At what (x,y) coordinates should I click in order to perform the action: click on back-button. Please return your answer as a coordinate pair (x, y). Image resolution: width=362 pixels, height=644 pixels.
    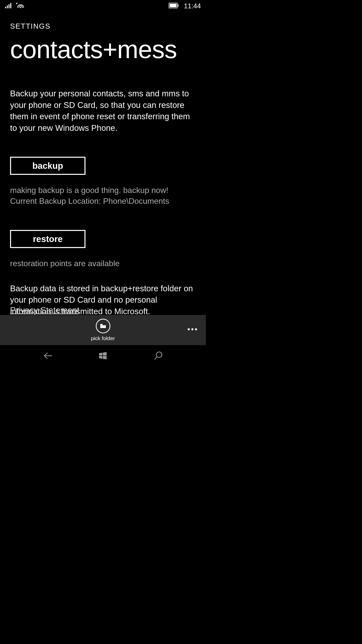
    Looking at the image, I should click on (48, 356).